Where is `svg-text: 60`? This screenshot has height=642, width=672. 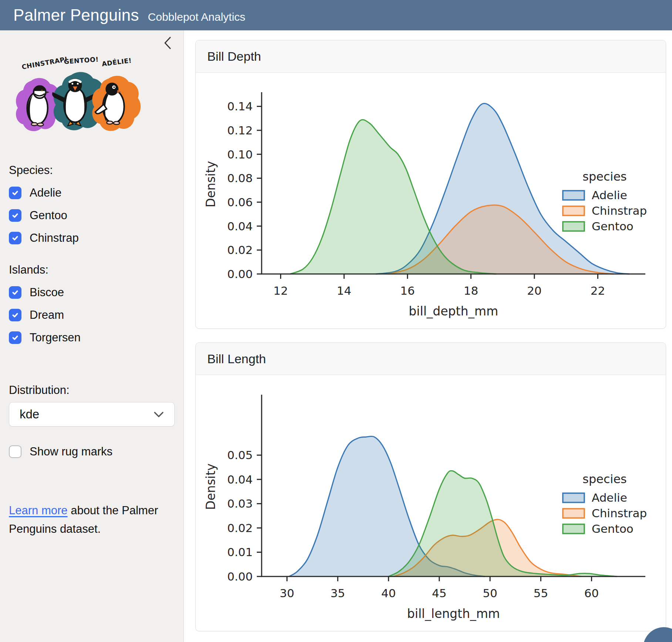 svg-text: 60 is located at coordinates (591, 593).